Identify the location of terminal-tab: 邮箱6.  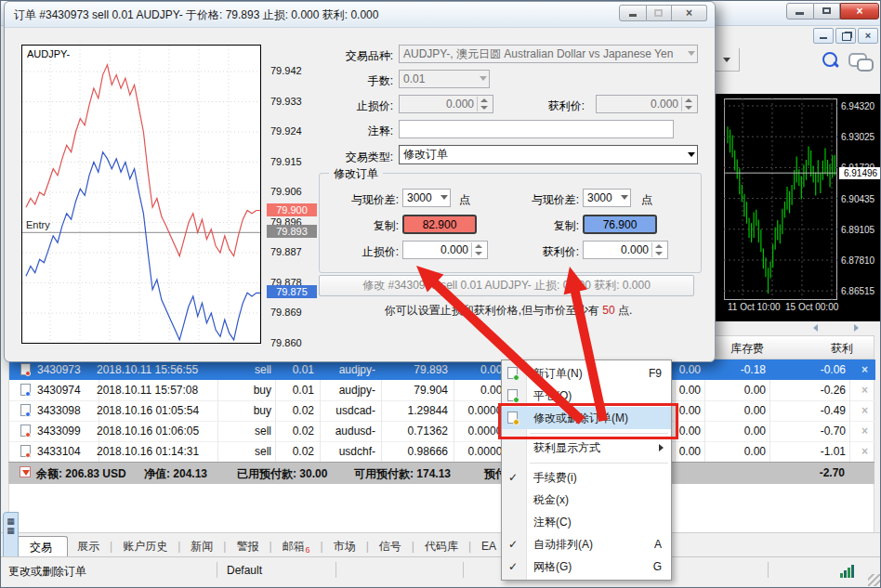
(296, 546).